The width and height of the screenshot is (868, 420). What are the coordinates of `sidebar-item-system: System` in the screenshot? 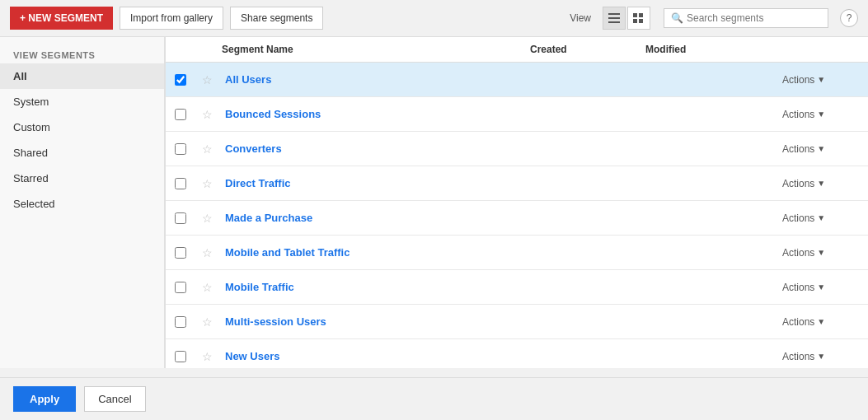 It's located at (82, 102).